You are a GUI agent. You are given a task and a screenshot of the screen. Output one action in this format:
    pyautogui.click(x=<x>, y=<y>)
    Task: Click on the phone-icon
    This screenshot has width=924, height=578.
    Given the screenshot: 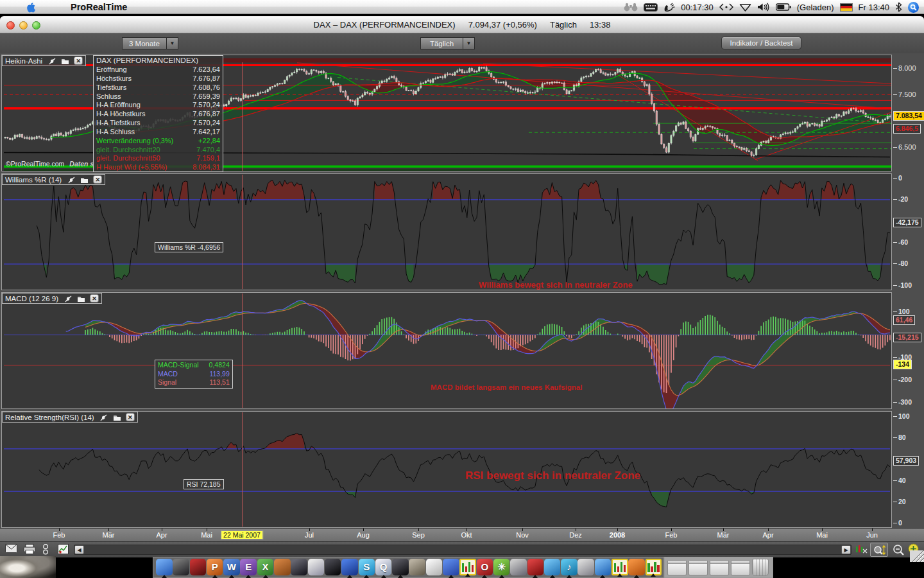 What is the action you would take?
    pyautogui.click(x=669, y=8)
    